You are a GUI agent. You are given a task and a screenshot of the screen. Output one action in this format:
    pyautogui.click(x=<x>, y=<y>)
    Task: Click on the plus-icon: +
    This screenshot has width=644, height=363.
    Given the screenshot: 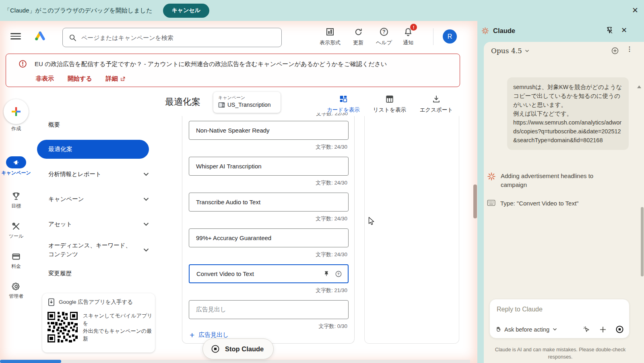 What is the action you would take?
    pyautogui.click(x=192, y=335)
    